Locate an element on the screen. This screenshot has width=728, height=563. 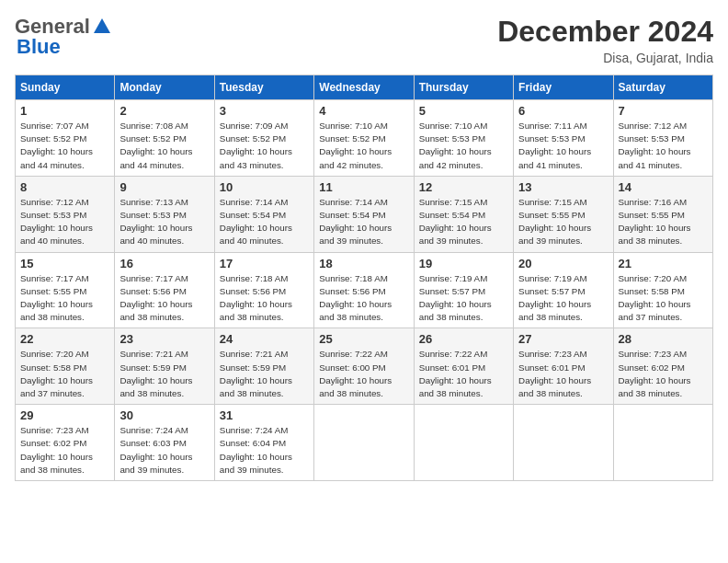
day-number: 1 is located at coordinates (64, 110).